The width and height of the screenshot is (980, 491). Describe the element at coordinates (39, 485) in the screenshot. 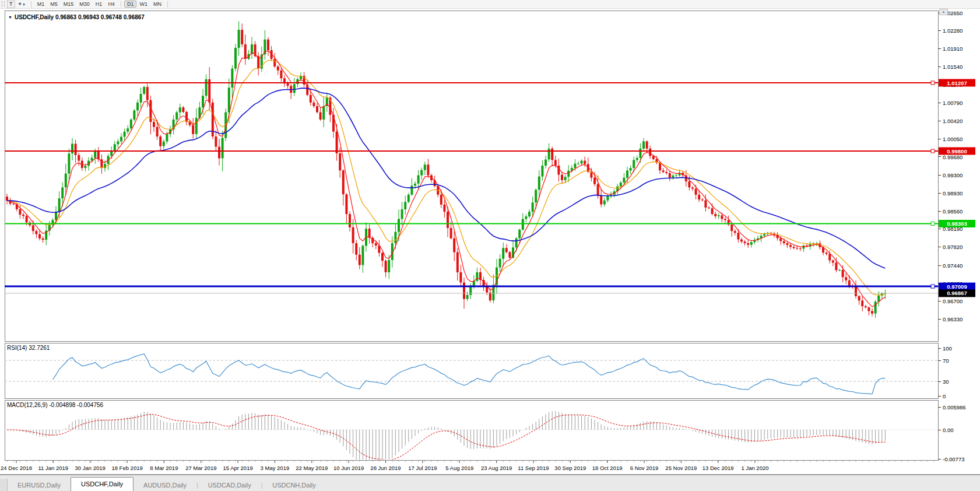

I see `tab-eurusd-daily: EURUSD,Daily` at that location.